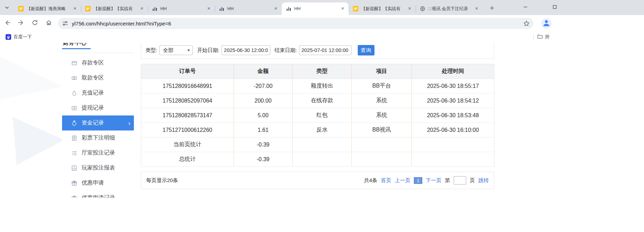 This screenshot has height=232, width=644. Describe the element at coordinates (74, 123) in the screenshot. I see `money-bag-icon` at that location.